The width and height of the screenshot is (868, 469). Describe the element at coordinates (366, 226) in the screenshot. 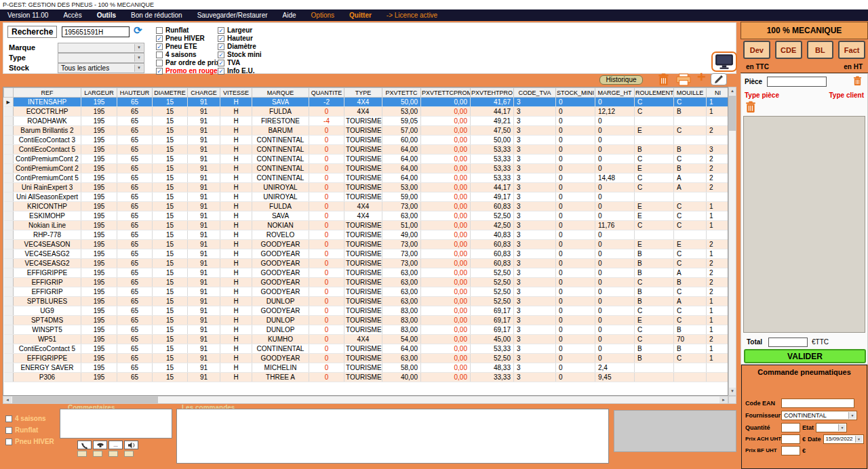

I see `grid-row: Nokian iLine195651591HNOKIAN0TOURISMES51…` at that location.